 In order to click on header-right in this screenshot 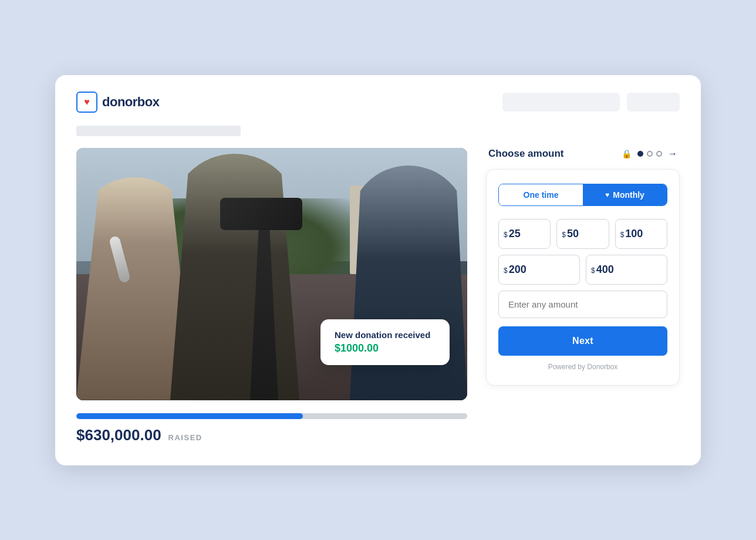, I will do `click(591, 102)`.